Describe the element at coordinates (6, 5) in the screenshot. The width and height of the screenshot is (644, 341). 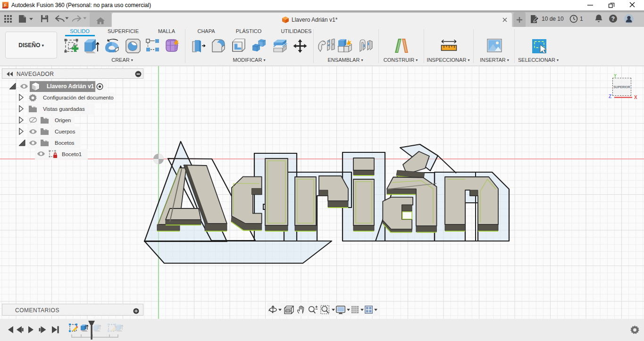
I see `svg-text: F` at that location.